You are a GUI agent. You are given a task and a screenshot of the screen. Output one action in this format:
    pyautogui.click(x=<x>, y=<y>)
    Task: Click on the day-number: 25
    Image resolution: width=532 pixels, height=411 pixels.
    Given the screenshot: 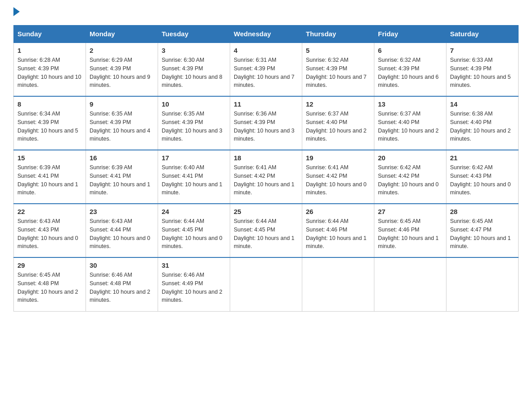 What is the action you would take?
    pyautogui.click(x=266, y=211)
    